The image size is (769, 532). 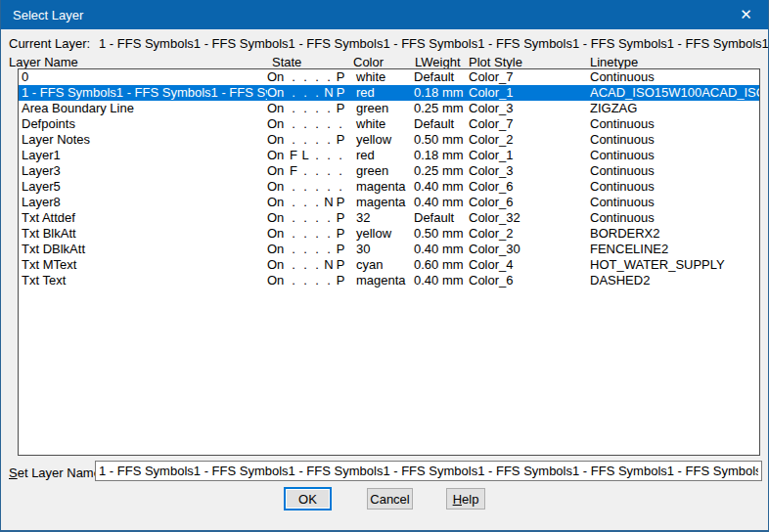 What do you see at coordinates (61, 473) in the screenshot?
I see `set-layer-name-label-rest: et Layer Name:` at bounding box center [61, 473].